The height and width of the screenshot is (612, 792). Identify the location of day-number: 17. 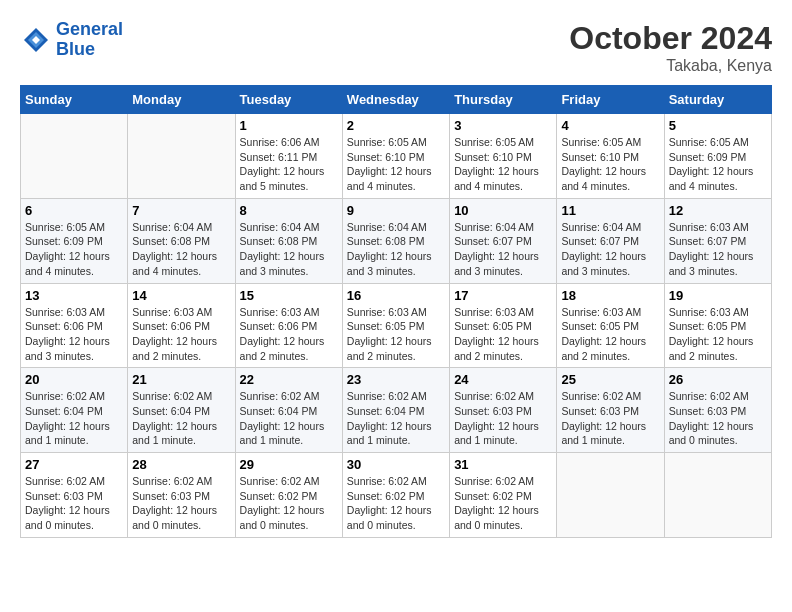
(503, 296).